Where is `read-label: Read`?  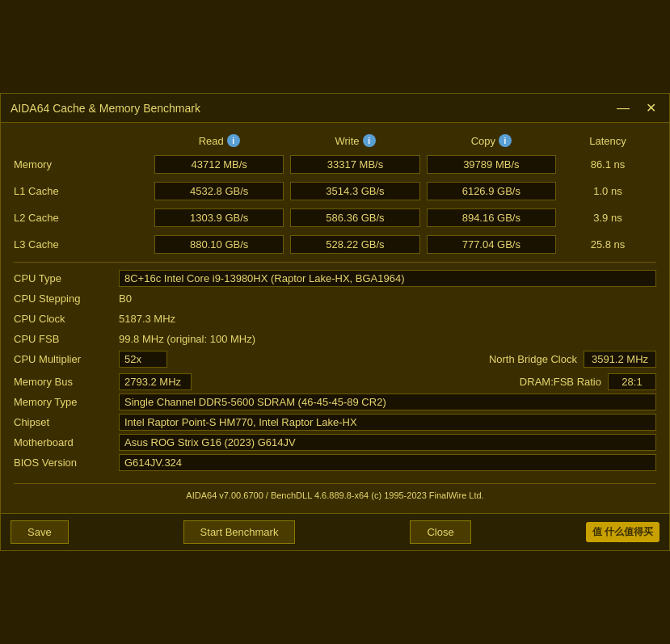 read-label: Read is located at coordinates (212, 141).